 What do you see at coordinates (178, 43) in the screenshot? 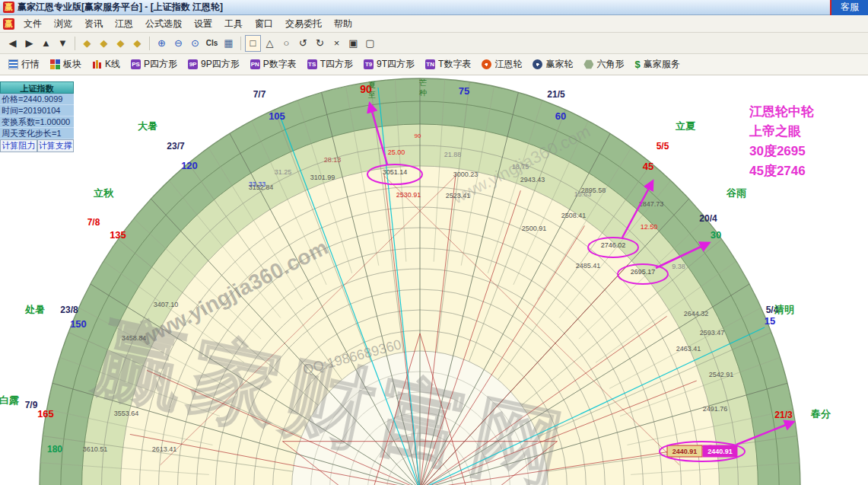
I see `zoom-out-icon: ⊖` at bounding box center [178, 43].